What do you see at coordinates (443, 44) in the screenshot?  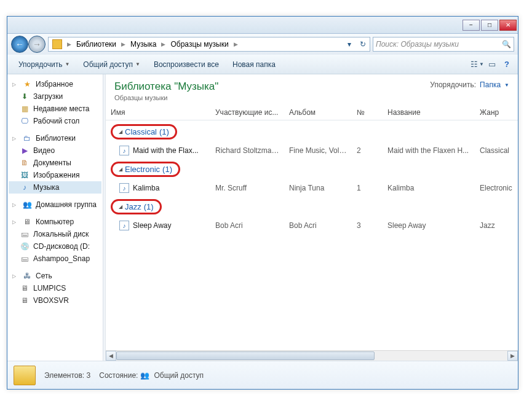 I see `search-input: Поиск: Образцы музыки 🔍` at bounding box center [443, 44].